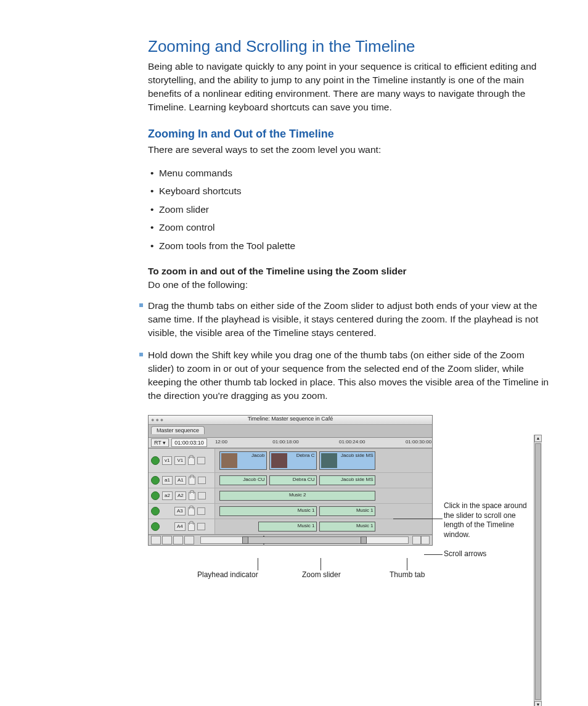  I want to click on visibility-toggle-icon, so click(155, 461).